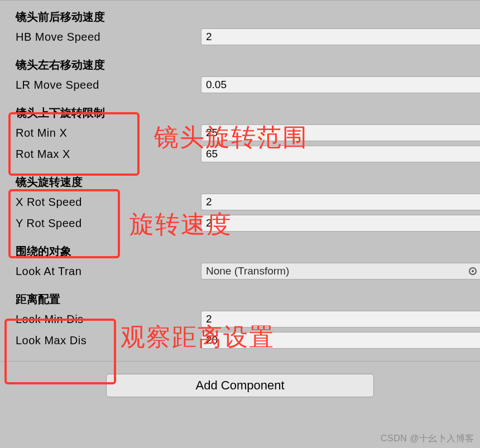 The height and width of the screenshot is (448, 480). What do you see at coordinates (60, 65) in the screenshot?
I see `header-lr-move-label: 镜头左右移动速度` at bounding box center [60, 65].